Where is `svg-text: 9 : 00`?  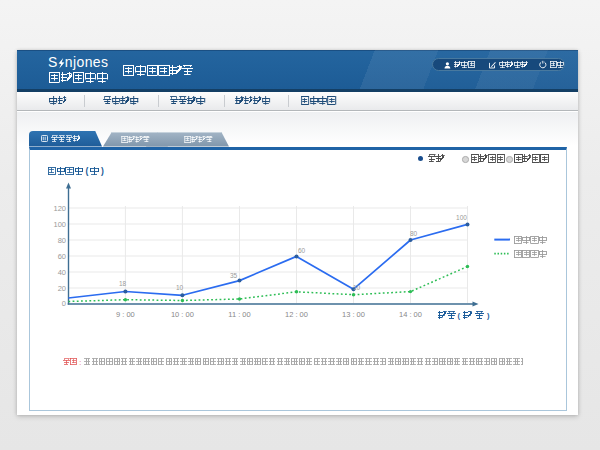
svg-text: 9 : 00 is located at coordinates (126, 314).